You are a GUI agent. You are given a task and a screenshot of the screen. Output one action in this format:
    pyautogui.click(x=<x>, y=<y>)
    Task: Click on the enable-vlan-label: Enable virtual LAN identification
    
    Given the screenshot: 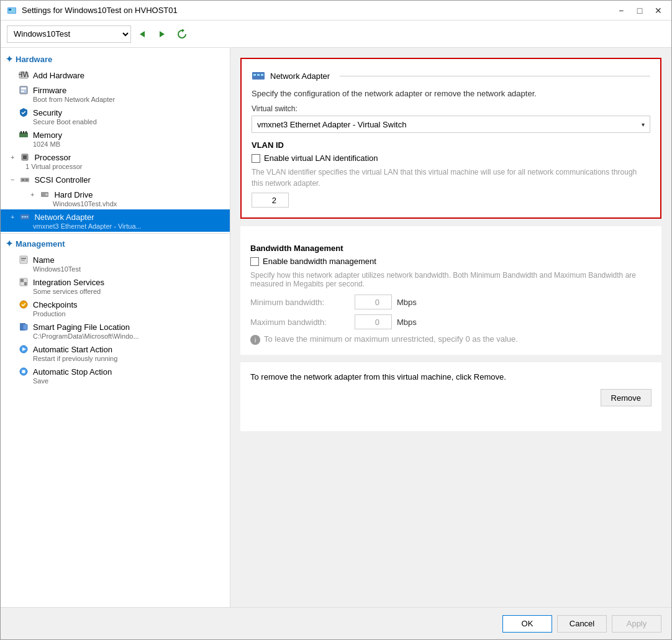 What is the action you would take?
    pyautogui.click(x=321, y=158)
    